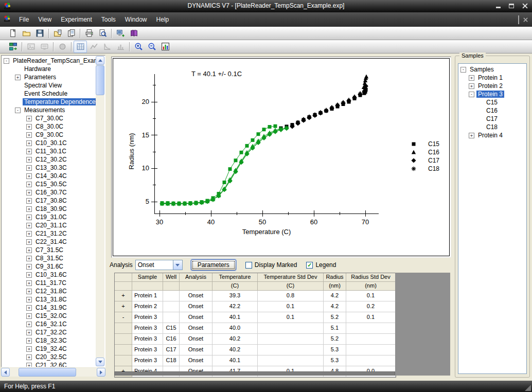  I want to click on zoom-out-icon, so click(152, 47).